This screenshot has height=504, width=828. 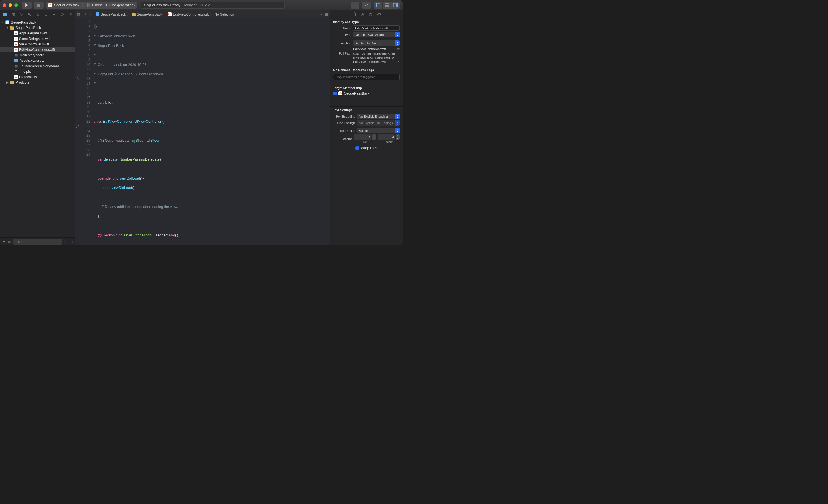 What do you see at coordinates (39, 5) in the screenshot?
I see `stop-button` at bounding box center [39, 5].